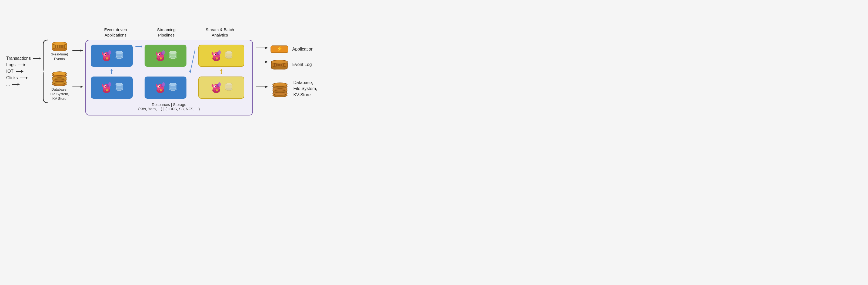  I want to click on transactions-label: Transactions, so click(18, 58).